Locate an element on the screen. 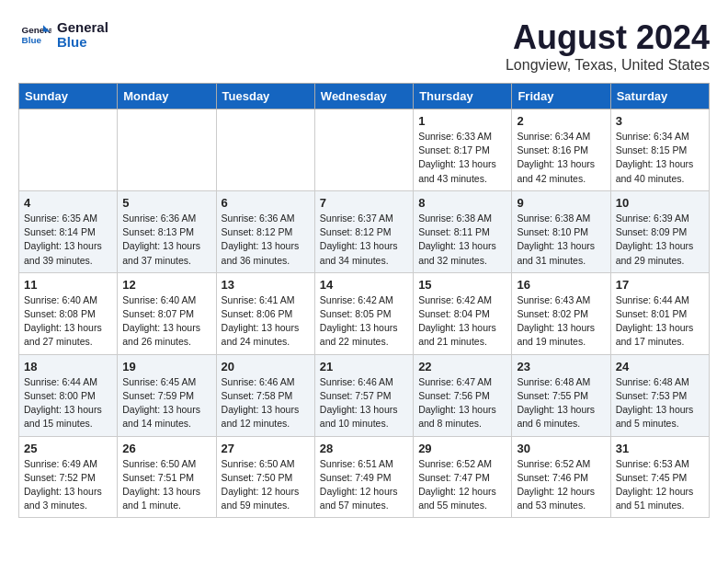 The image size is (728, 563). day-info: Sunrise: 6:53 AM Sunset: 7:45 PM Dayligh… is located at coordinates (654, 485).